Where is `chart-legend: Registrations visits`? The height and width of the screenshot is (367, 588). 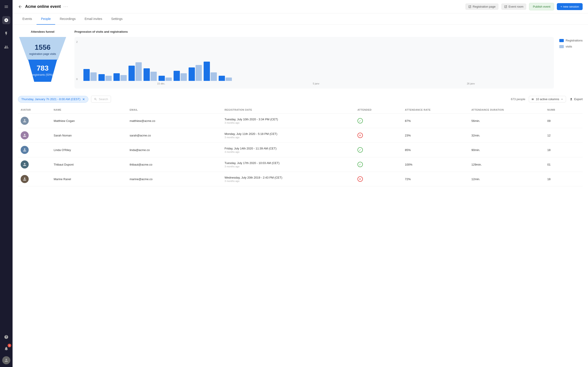 chart-legend: Registrations visits is located at coordinates (571, 63).